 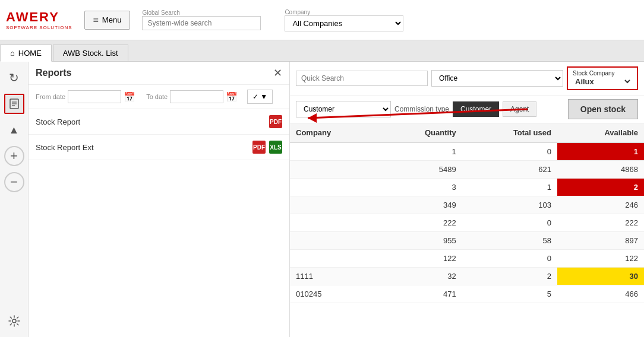 I want to click on open-stock-button: Open stock, so click(x=603, y=109).